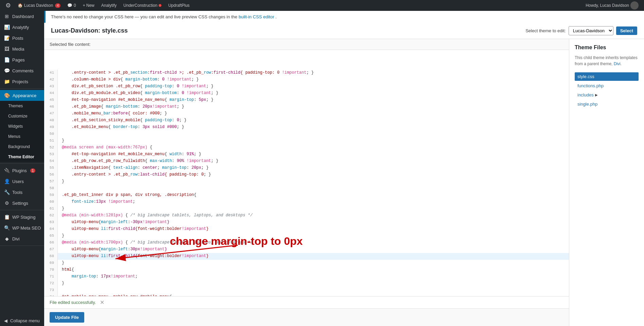 The width and height of the screenshot is (644, 326). What do you see at coordinates (313, 80) in the screenshot?
I see `line-content-42: .column-mobile > div{ margin-bottom: 0 !…` at bounding box center [313, 80].